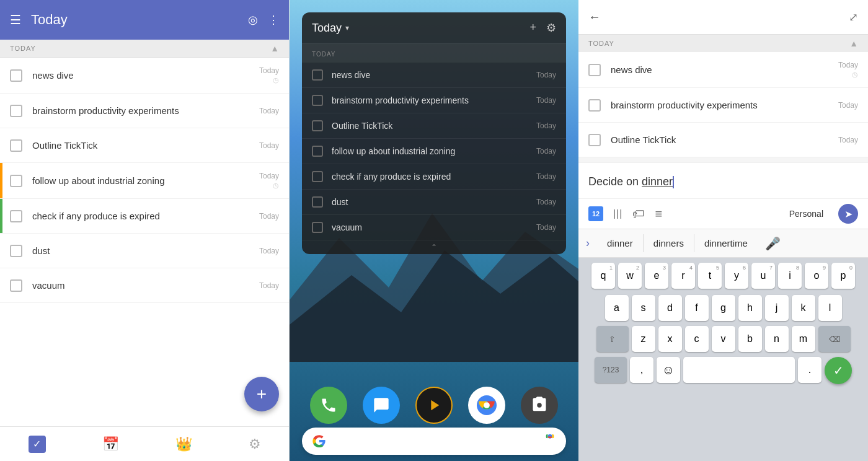 The width and height of the screenshot is (868, 461). Describe the element at coordinates (658, 214) in the screenshot. I see `list-toolbar-icon: ≡` at that location.